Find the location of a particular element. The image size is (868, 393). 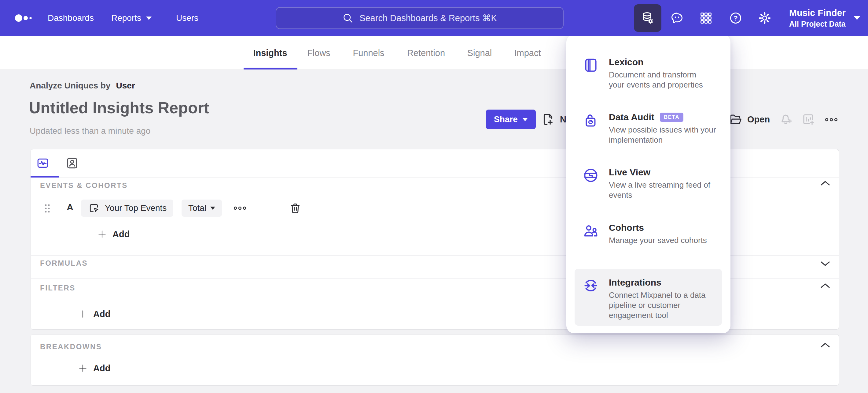

add-to-dashboard-button is located at coordinates (809, 120).